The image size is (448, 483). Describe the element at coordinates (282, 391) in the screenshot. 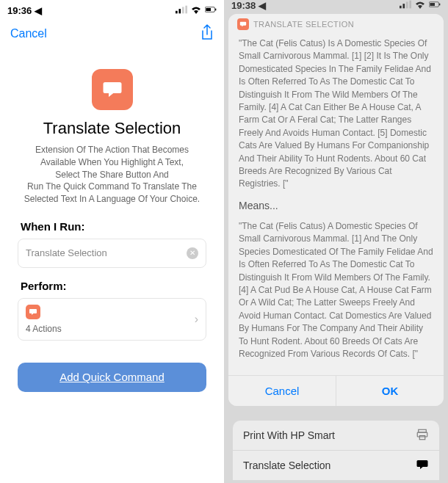

I see `dialog-cancel-button: Cancel` at that location.